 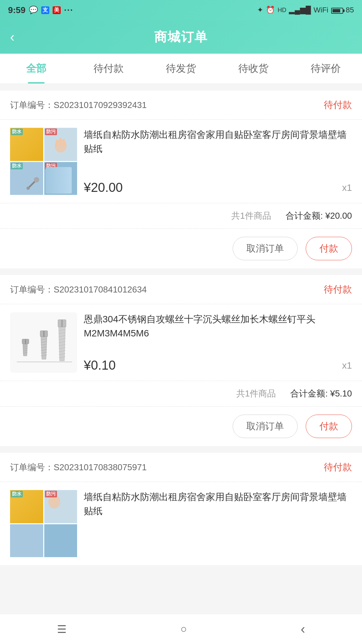 I want to click on battery-fill, so click(x=337, y=11).